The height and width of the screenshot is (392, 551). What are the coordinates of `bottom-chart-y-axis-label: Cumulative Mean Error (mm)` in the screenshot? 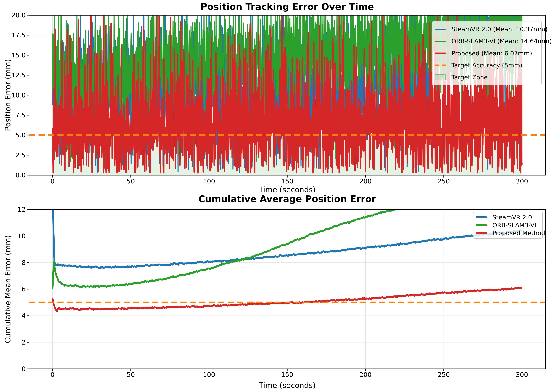 It's located at (8, 289).